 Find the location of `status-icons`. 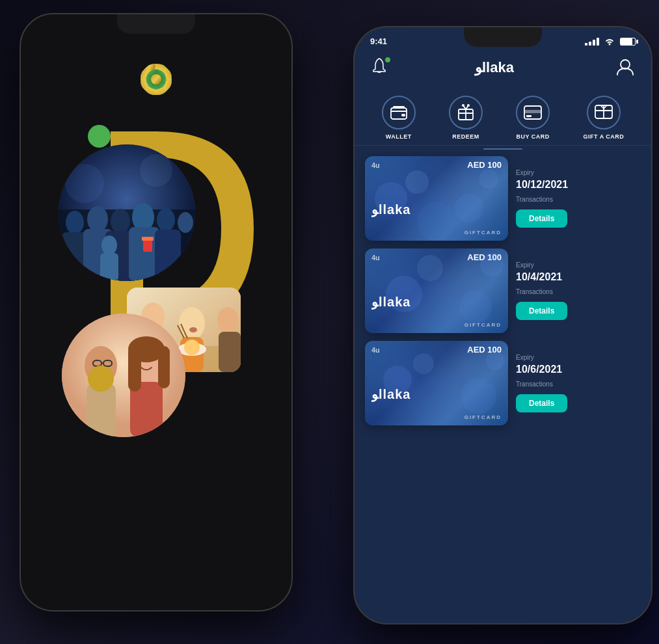

status-icons is located at coordinates (610, 42).